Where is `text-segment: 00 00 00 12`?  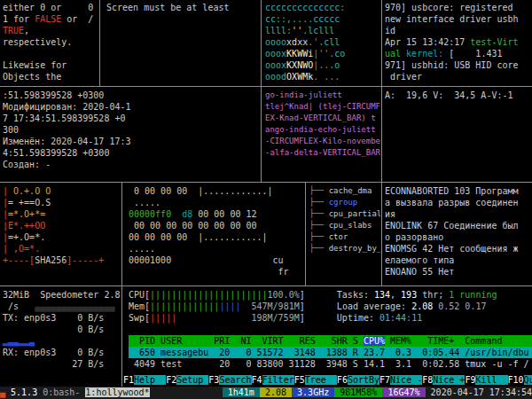 text-segment: 00 00 00 12 is located at coordinates (224, 215).